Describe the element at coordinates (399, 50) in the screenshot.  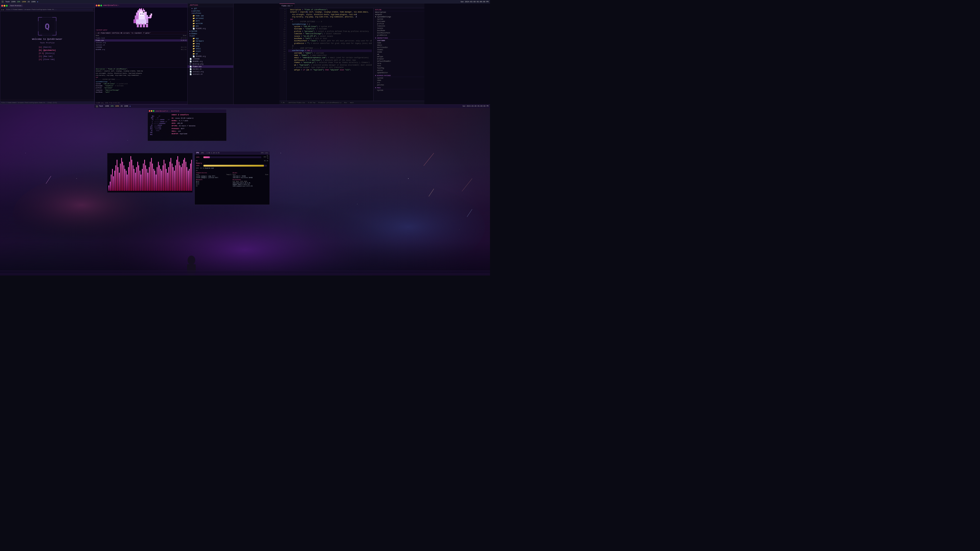
I see `outline-themes: themes` at that location.